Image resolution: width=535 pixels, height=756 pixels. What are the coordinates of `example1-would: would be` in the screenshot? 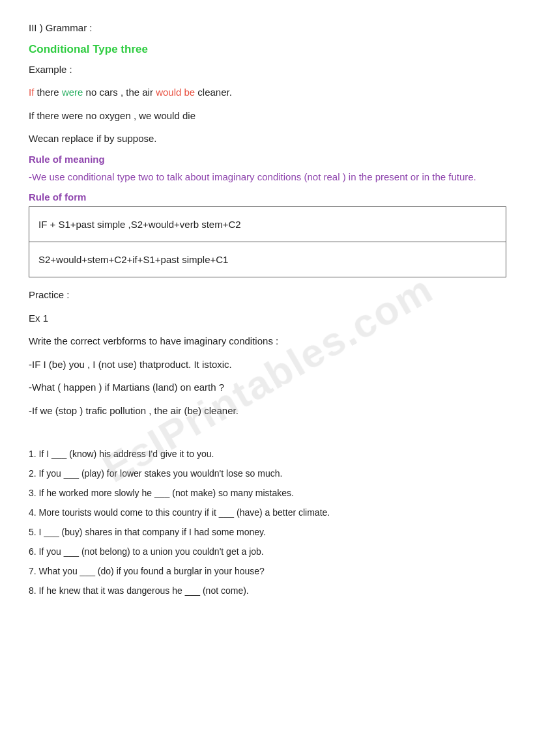 It's located at (175, 92).